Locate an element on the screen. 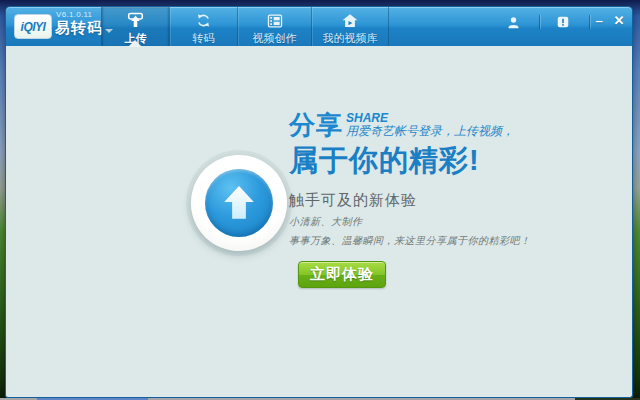 The image size is (640, 400). tab-my-library-label: 我的视频库 is located at coordinates (350, 38).